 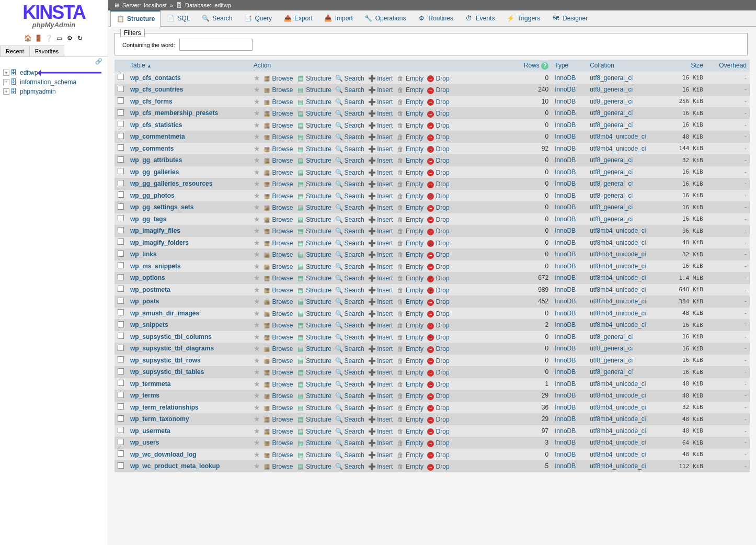 I want to click on table-link: wp_smush_dir_images, so click(x=165, y=313).